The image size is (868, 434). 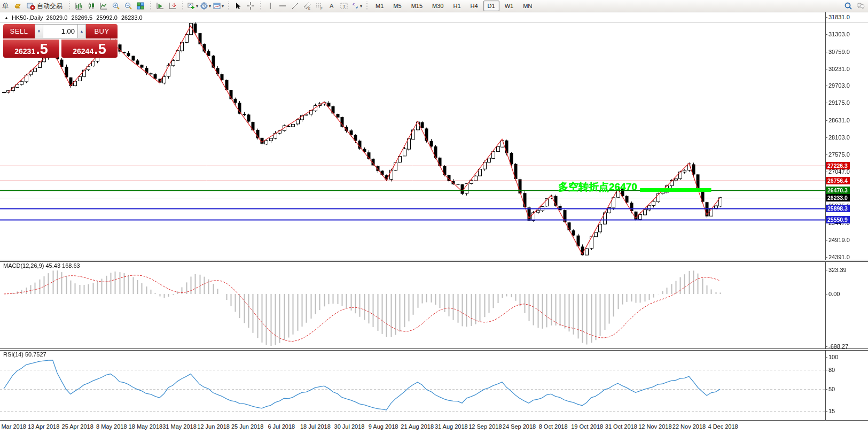 What do you see at coordinates (357, 6) in the screenshot?
I see `arrows-button: ▾` at bounding box center [357, 6].